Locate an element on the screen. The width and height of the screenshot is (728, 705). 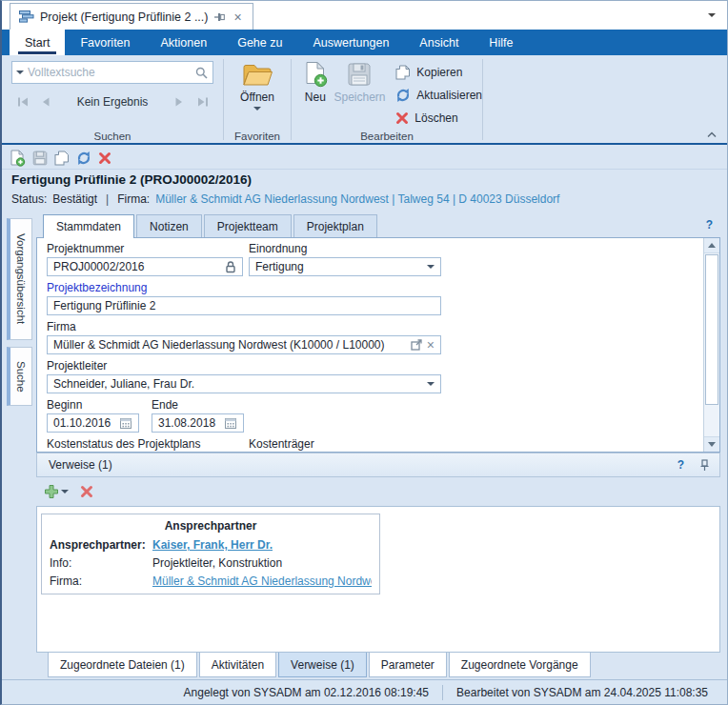
open-button: Öffnen is located at coordinates (257, 83).